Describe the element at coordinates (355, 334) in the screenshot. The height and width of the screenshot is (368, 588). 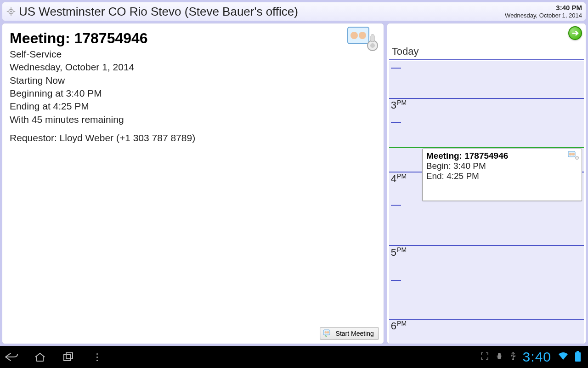
I see `start-meeting-label: Start Meeting` at that location.